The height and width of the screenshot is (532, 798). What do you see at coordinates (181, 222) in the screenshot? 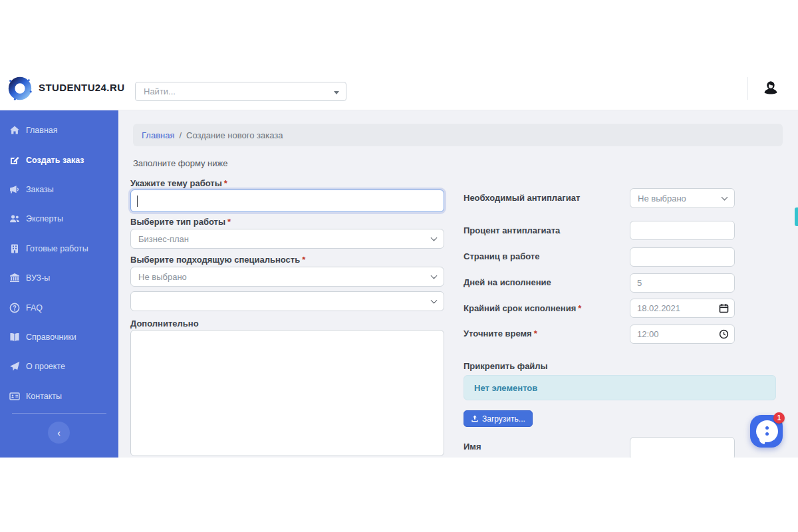
I see `work-type-label: Выберите тип работы*` at bounding box center [181, 222].